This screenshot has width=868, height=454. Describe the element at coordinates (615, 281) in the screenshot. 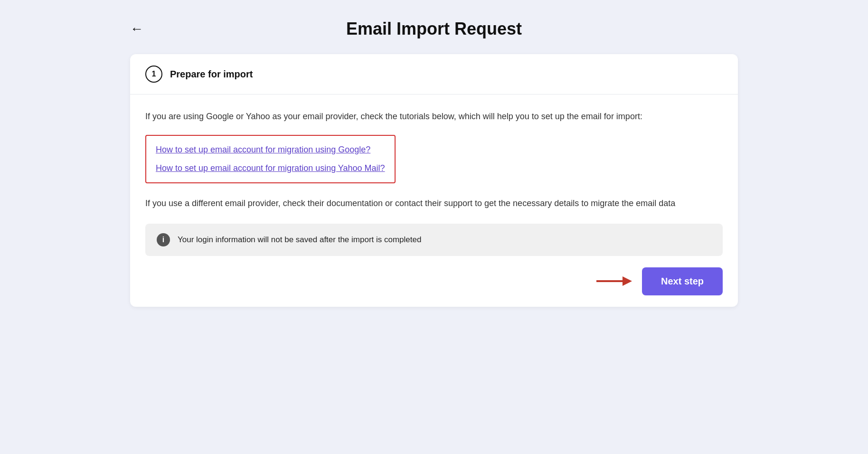

I see `next-step-arrow-icon` at that location.